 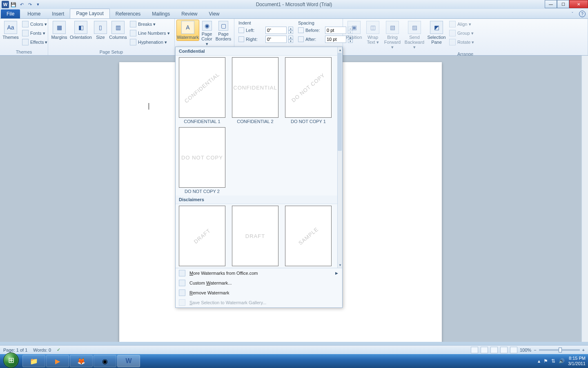 What do you see at coordinates (340, 50) in the screenshot?
I see `gallery-scroll-up-icon: ▲` at bounding box center [340, 50].